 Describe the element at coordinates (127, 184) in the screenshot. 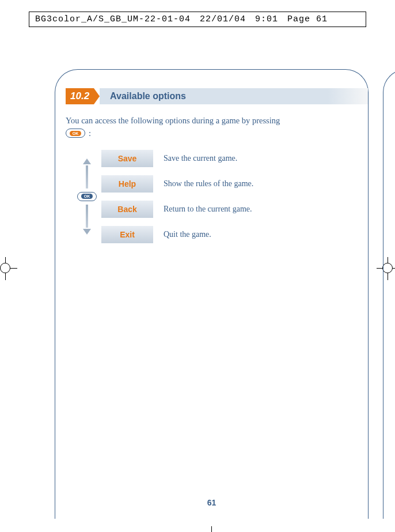

I see `option-label: Help` at that location.